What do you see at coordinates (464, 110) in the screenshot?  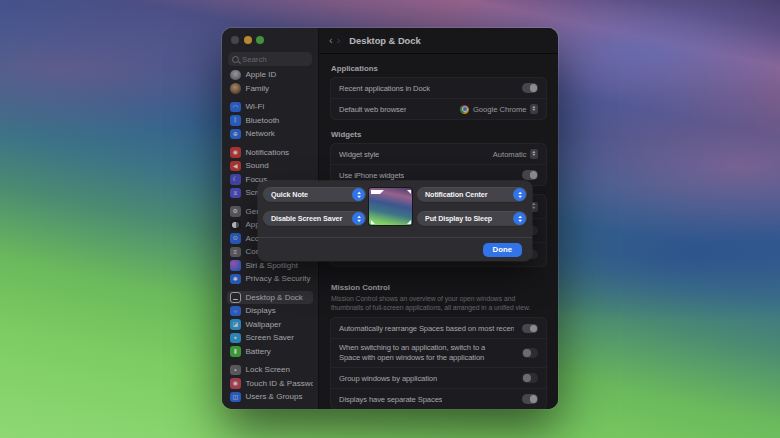 I see `chrome-icon` at bounding box center [464, 110].